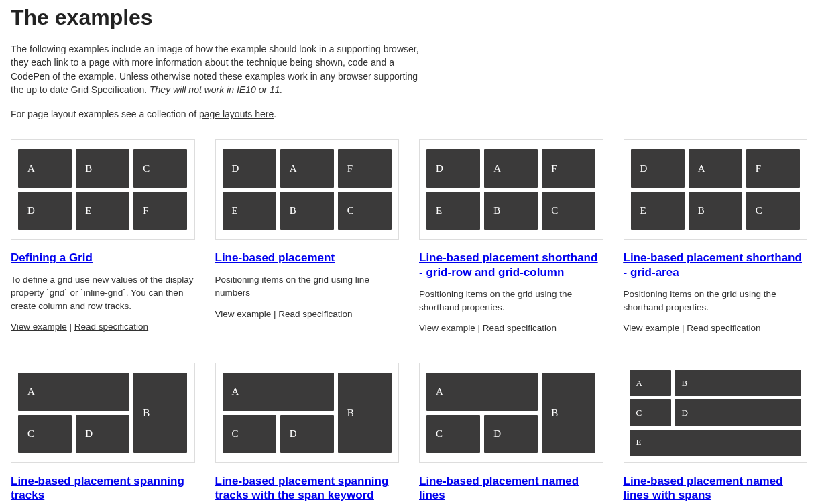 The height and width of the screenshot is (504, 818). Describe the element at coordinates (103, 236) in the screenshot. I see `example-card-defining-grid: A B C D E F Defining a Grid To define a …` at that location.